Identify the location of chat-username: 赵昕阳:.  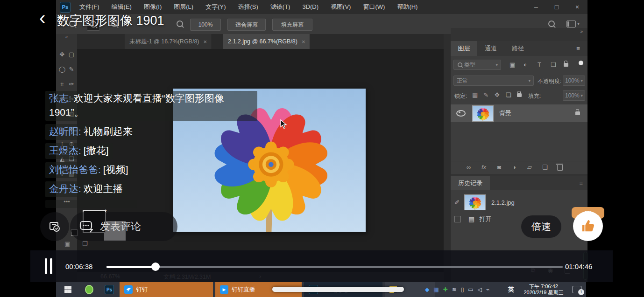
(65, 131).